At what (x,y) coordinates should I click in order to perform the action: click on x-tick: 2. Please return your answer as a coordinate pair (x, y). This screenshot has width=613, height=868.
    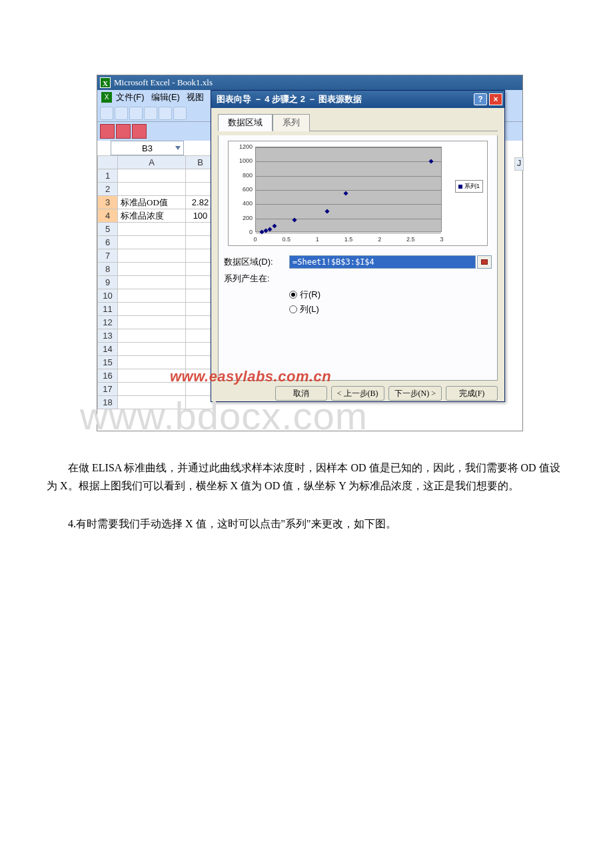
    Looking at the image, I should click on (380, 239).